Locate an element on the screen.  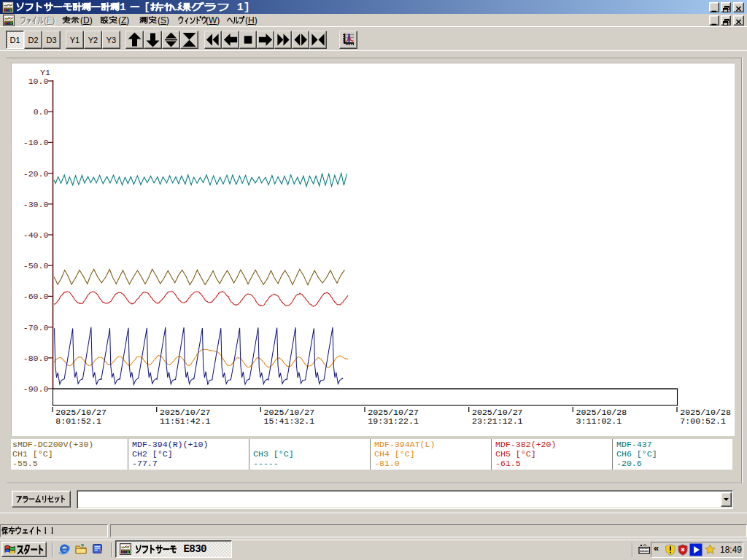
svg-text: -80.0 is located at coordinates (36, 359).